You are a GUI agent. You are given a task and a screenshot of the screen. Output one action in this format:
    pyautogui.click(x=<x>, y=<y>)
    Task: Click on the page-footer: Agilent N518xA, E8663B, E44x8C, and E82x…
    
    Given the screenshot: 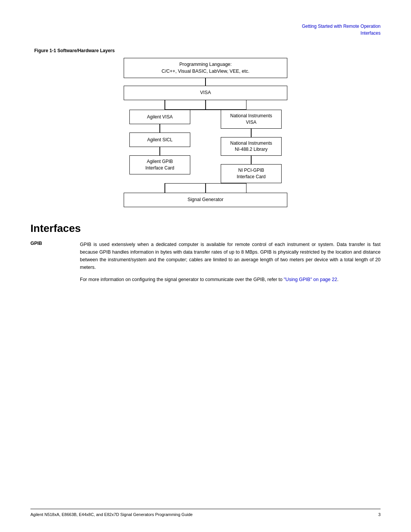 What is the action you would take?
    pyautogui.click(x=206, y=513)
    